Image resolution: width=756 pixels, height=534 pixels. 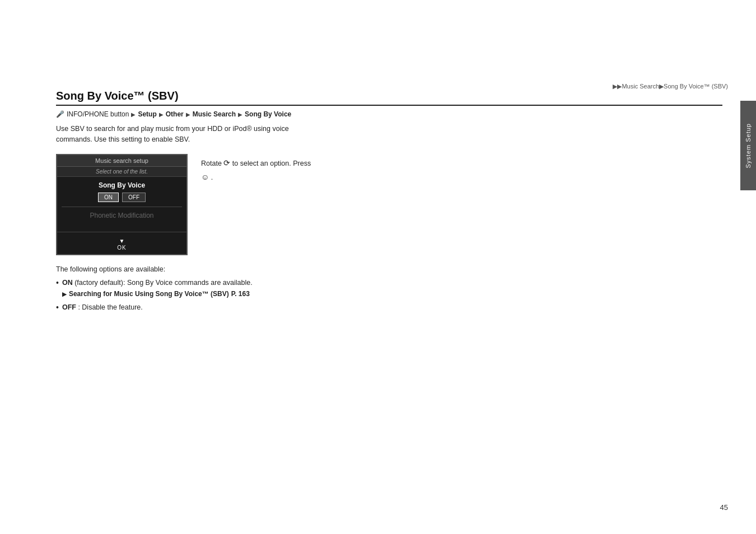 I want to click on device-screen: Music search setup Select one of the lis…, so click(x=122, y=205).